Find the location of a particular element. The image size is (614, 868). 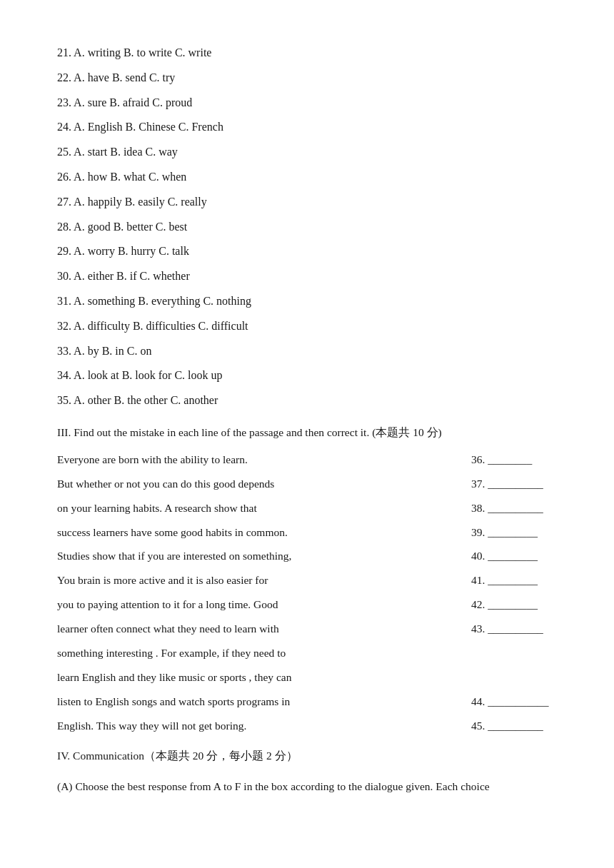

passage-row-0: Everyone are born with the ability to le… is located at coordinates (307, 460).